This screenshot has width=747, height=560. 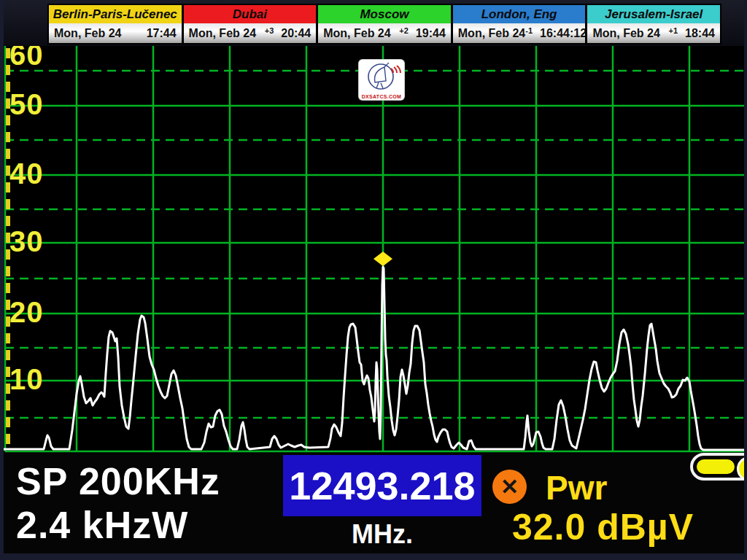 What do you see at coordinates (716, 467) in the screenshot?
I see `toggle-track` at bounding box center [716, 467].